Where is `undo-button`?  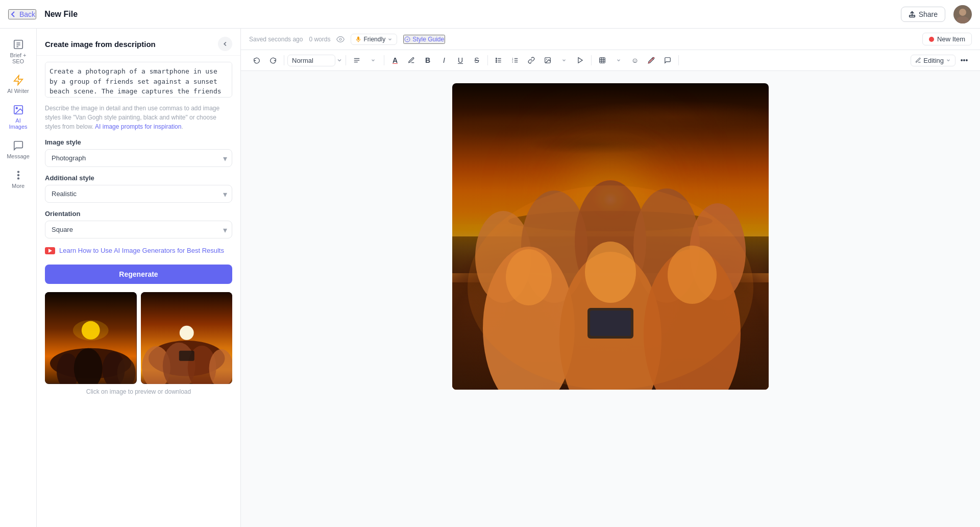 undo-button is located at coordinates (257, 60).